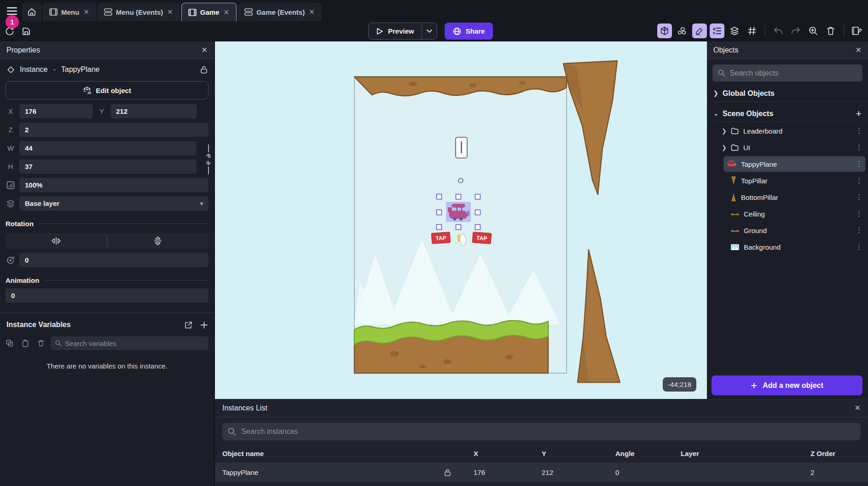 This screenshot has width=868, height=486. What do you see at coordinates (735, 31) in the screenshot?
I see `layers-button` at bounding box center [735, 31].